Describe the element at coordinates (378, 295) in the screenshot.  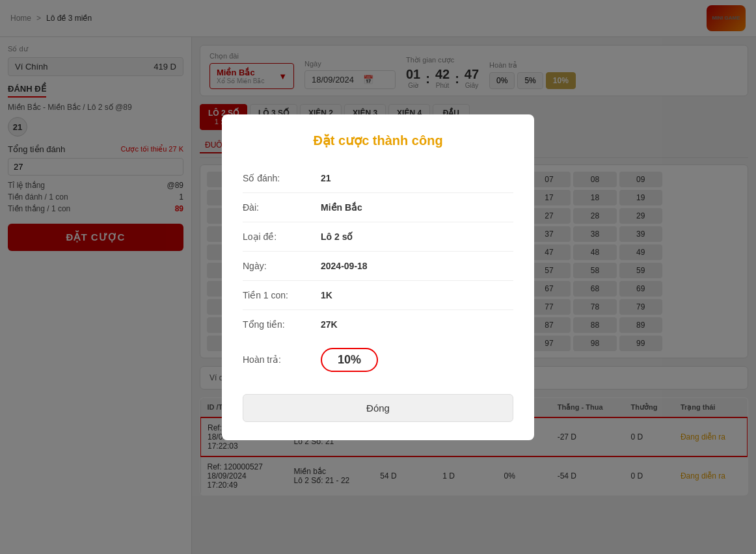
I see `modal-field-row: Tiền 1 con:1K` at that location.